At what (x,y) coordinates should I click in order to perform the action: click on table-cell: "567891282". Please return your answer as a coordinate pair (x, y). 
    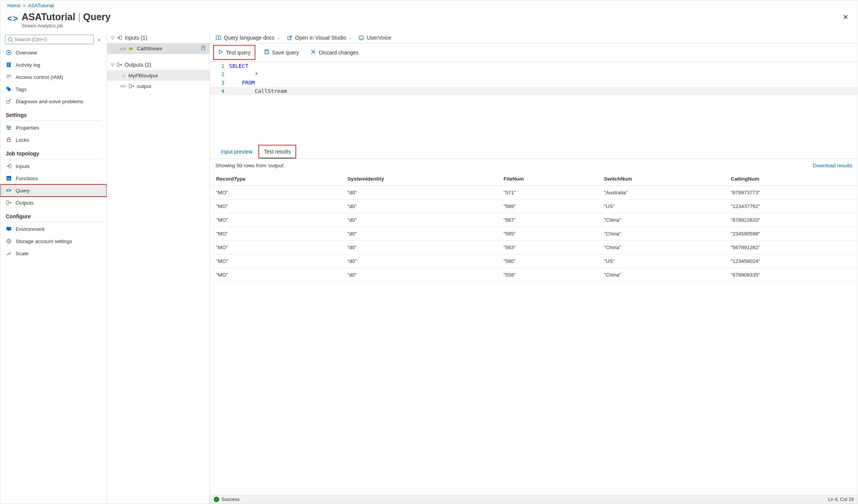
    Looking at the image, I should click on (792, 248).